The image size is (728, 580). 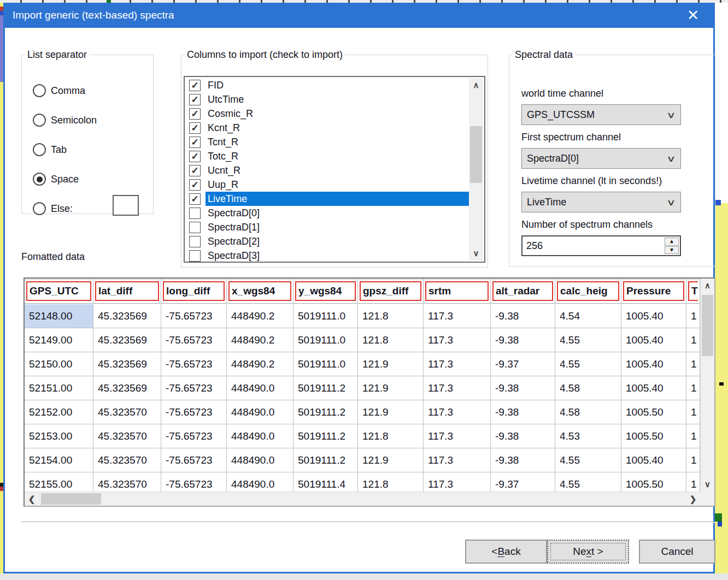 What do you see at coordinates (707, 484) in the screenshot?
I see `scroll-down-icon: ∨` at bounding box center [707, 484].